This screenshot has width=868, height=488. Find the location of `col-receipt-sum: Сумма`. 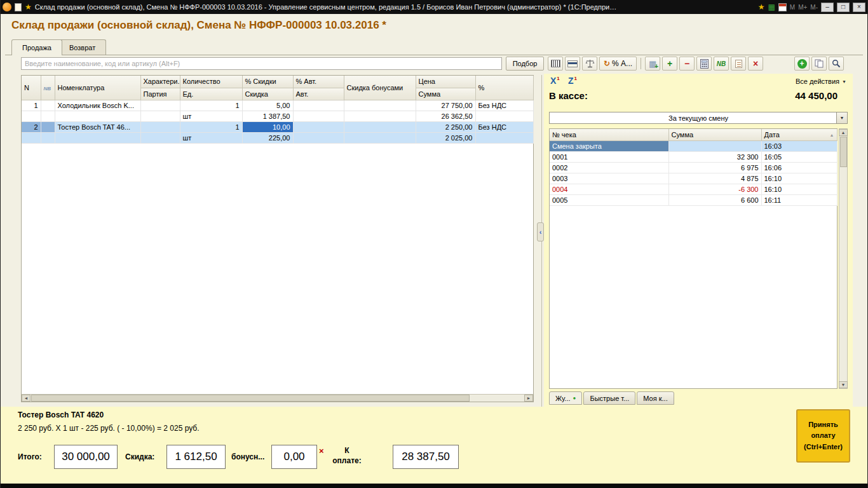

col-receipt-sum: Сумма is located at coordinates (715, 135).